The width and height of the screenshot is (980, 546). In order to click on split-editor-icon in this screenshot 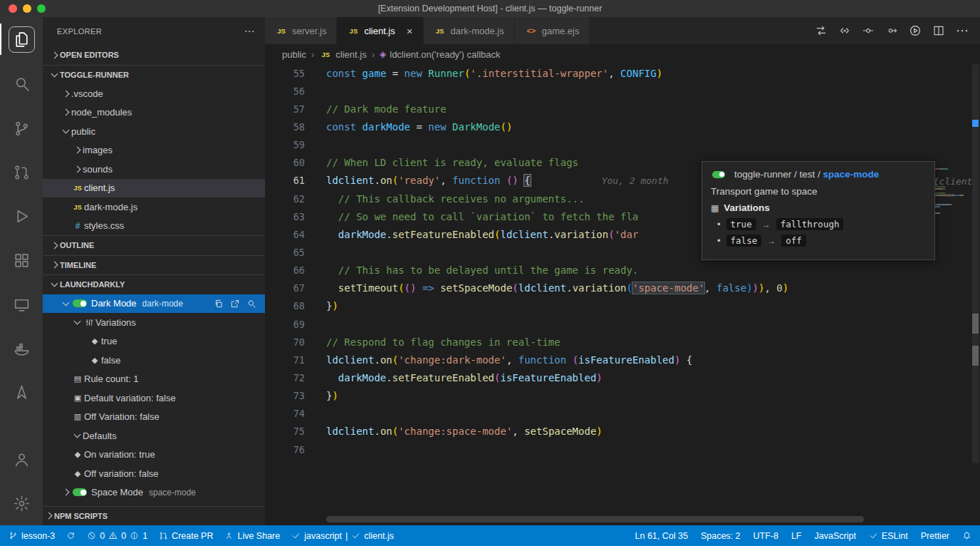, I will do `click(939, 31)`.